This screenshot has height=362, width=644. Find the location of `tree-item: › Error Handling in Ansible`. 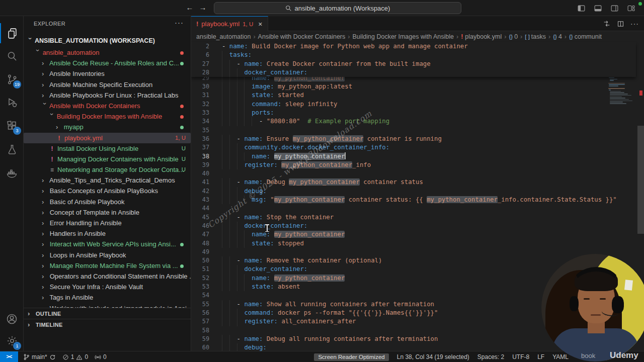

tree-item: › Error Handling in Ansible is located at coordinates (107, 223).